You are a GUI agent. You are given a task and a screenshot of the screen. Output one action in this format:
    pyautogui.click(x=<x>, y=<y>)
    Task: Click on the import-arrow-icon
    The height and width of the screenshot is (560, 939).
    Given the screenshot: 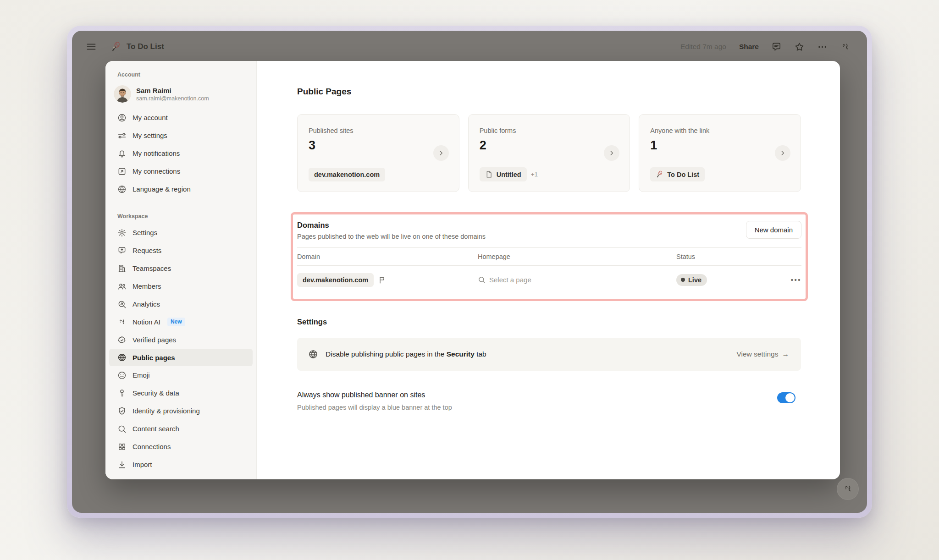 What is the action you would take?
    pyautogui.click(x=122, y=465)
    